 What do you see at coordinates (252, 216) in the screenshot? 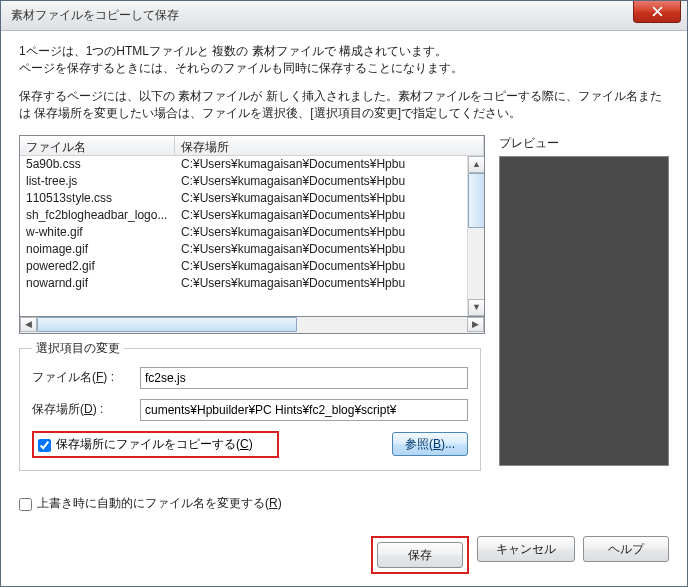
I see `table-row: sh_fc2blogheadbar_logo...C:¥Users¥kumaga…` at bounding box center [252, 216].